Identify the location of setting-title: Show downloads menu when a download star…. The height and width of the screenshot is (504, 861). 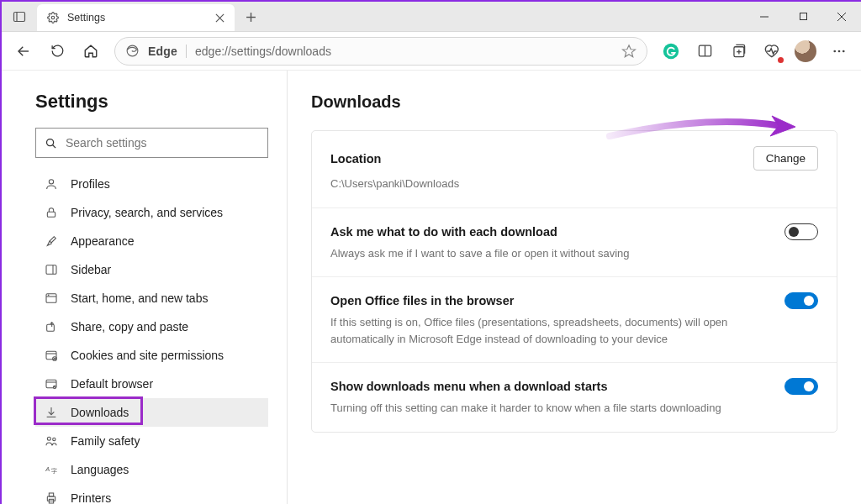
(551, 386).